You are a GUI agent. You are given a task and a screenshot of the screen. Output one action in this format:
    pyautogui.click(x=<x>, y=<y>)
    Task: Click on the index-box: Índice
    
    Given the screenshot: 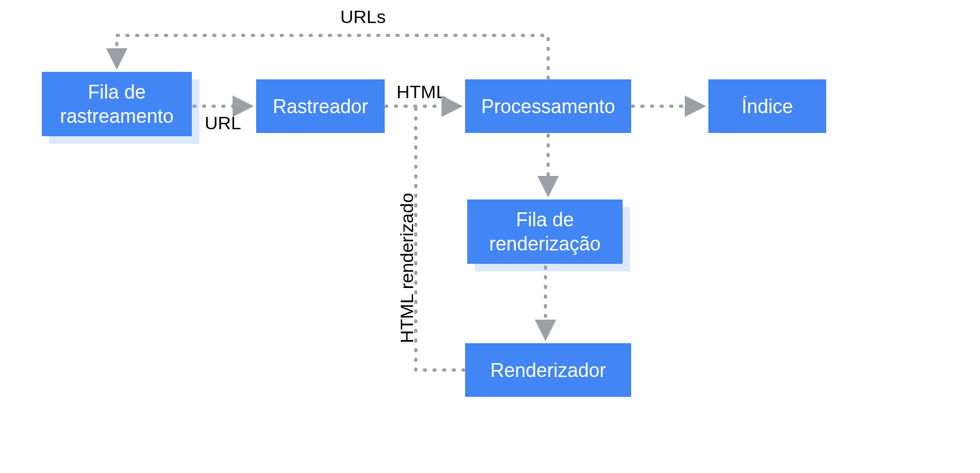 What is the action you would take?
    pyautogui.click(x=767, y=106)
    